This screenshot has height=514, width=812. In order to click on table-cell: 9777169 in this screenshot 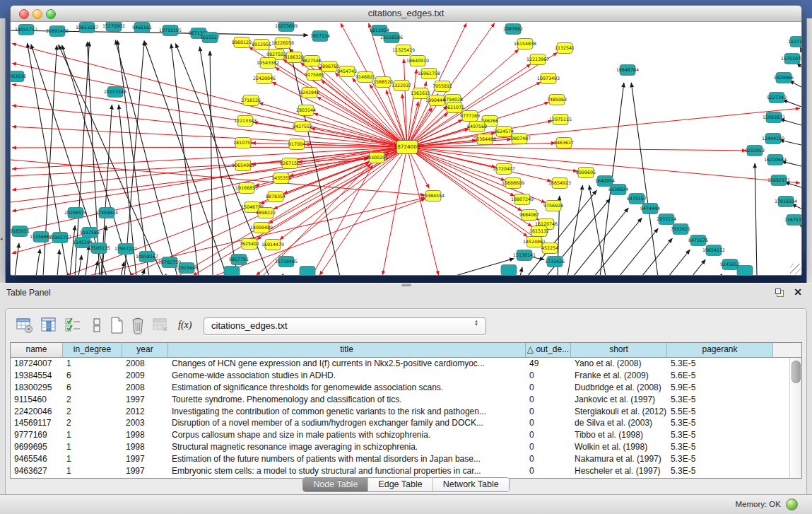, I will do `click(37, 436)`.